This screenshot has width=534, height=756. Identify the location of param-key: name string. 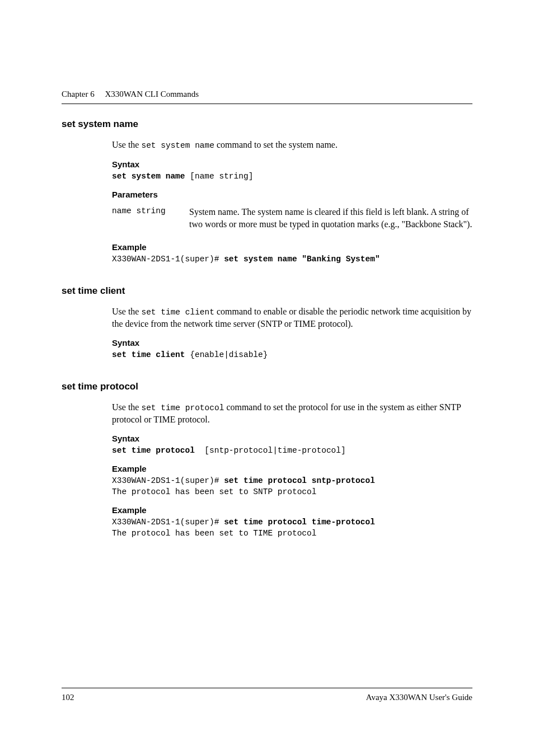
(143, 218).